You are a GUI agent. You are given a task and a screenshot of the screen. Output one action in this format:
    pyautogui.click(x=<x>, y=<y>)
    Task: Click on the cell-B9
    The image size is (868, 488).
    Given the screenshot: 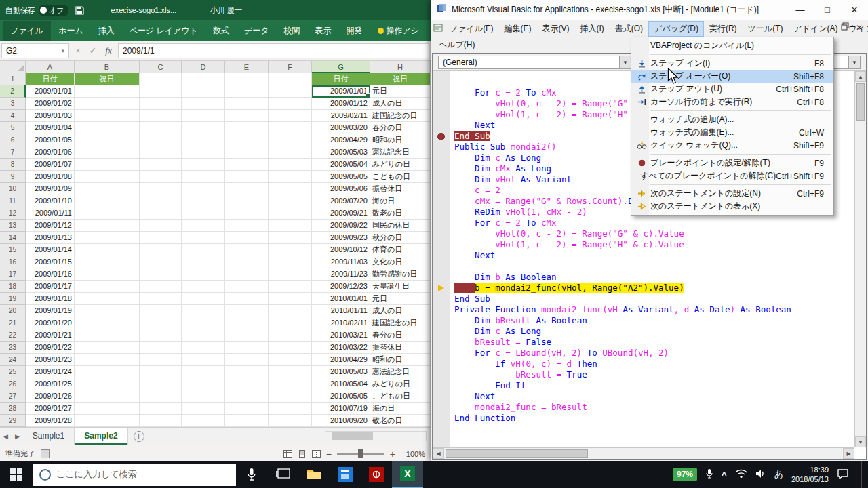 What is the action you would take?
    pyautogui.click(x=107, y=177)
    